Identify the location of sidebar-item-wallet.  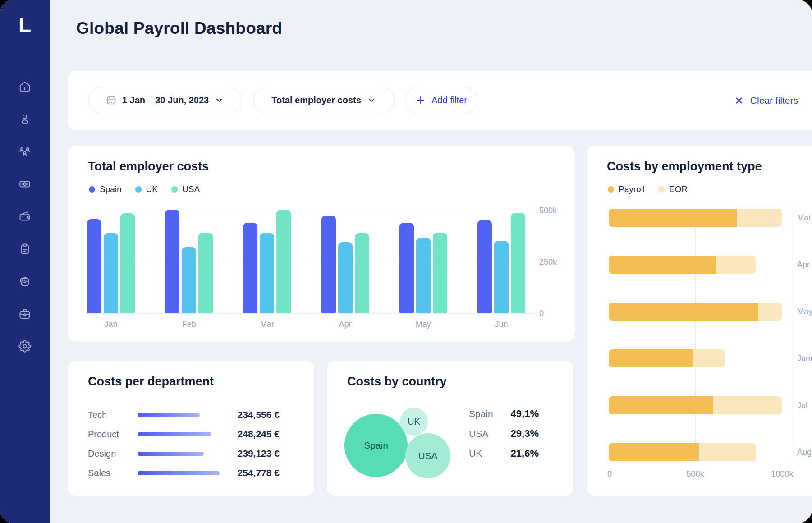
(25, 216).